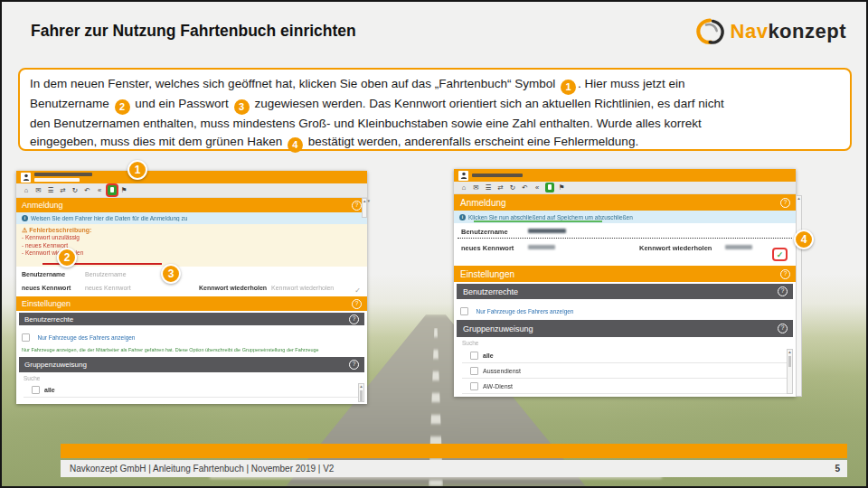 This screenshot has height=488, width=868. Describe the element at coordinates (67, 258) in the screenshot. I see `step-marker-2: 2` at that location.